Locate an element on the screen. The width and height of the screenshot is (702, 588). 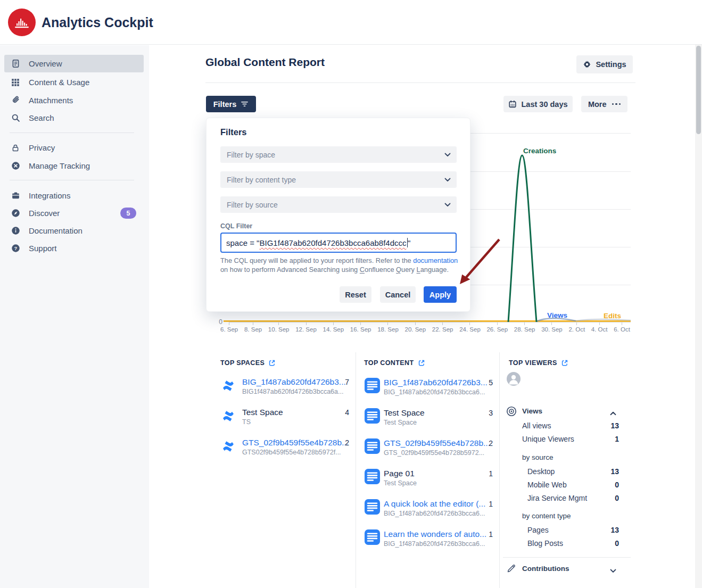
content-count: 3 is located at coordinates (483, 413).